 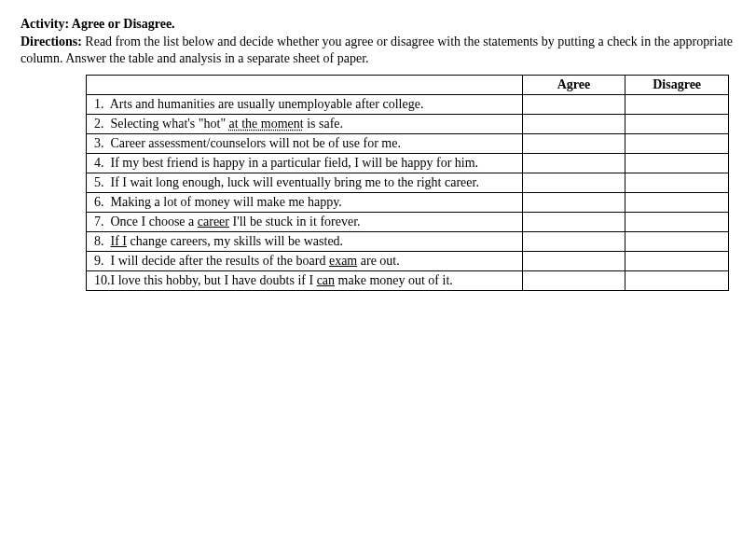 What do you see at coordinates (305, 125) in the screenshot?
I see `statement-cell: 2. Selecting what's "hot" at the moment …` at bounding box center [305, 125].